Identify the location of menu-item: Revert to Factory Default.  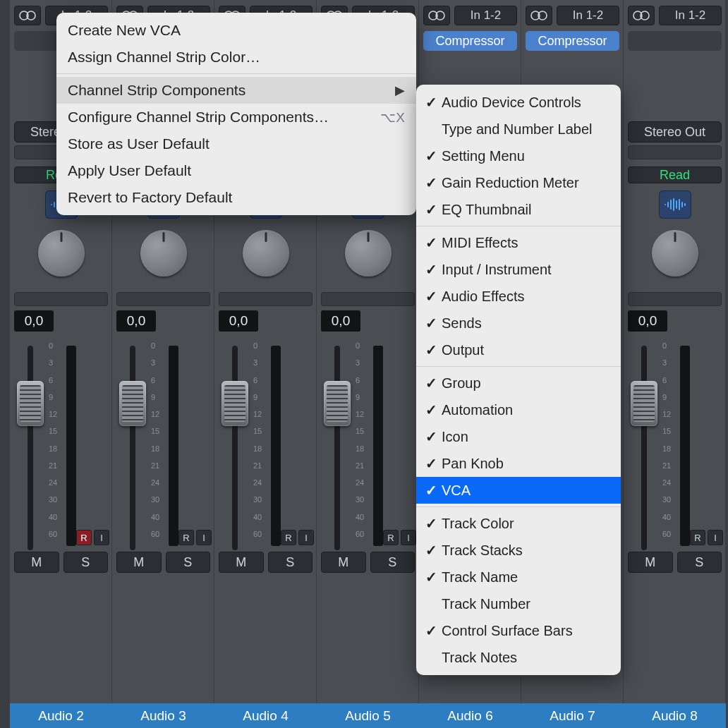
(236, 198).